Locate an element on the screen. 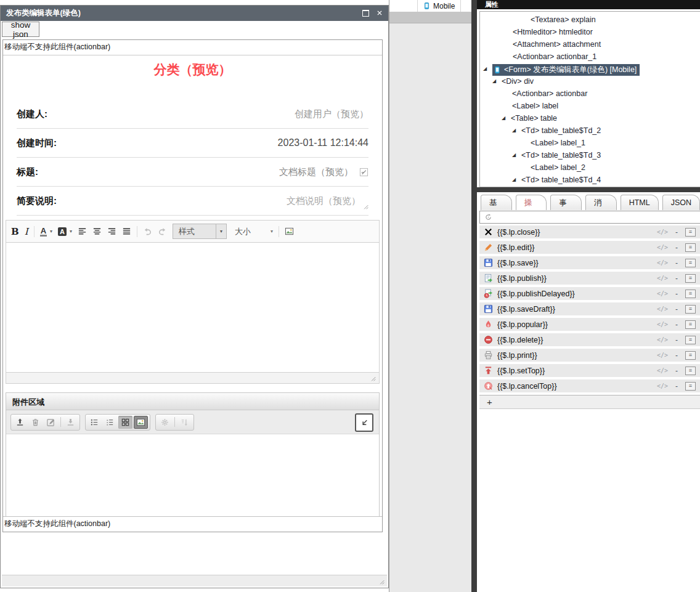 Image resolution: width=700 pixels, height=592 pixels. style-select: 样式 ▾ is located at coordinates (200, 232).